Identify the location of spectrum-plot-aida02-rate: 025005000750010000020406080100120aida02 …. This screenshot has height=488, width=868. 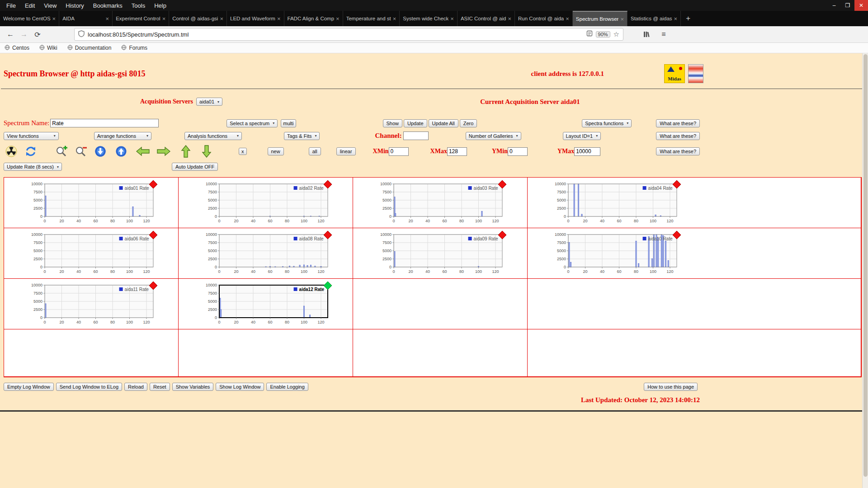
(266, 202).